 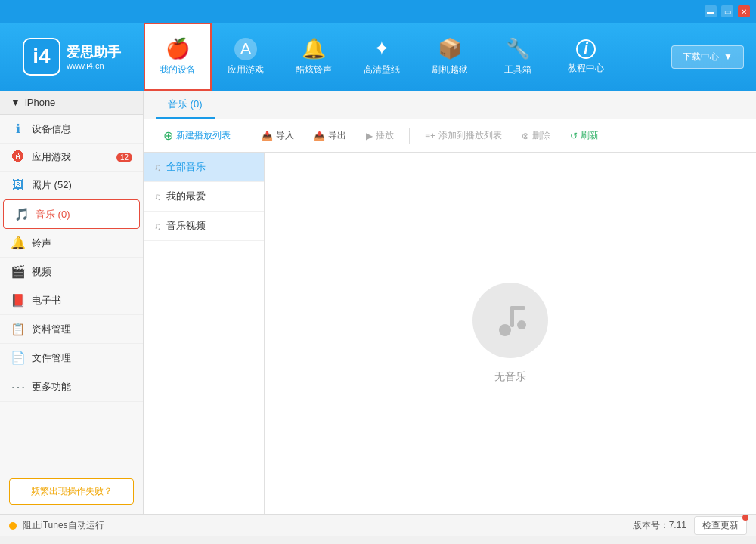 What do you see at coordinates (18, 272) in the screenshot?
I see `video-icon: 🎬` at bounding box center [18, 272].